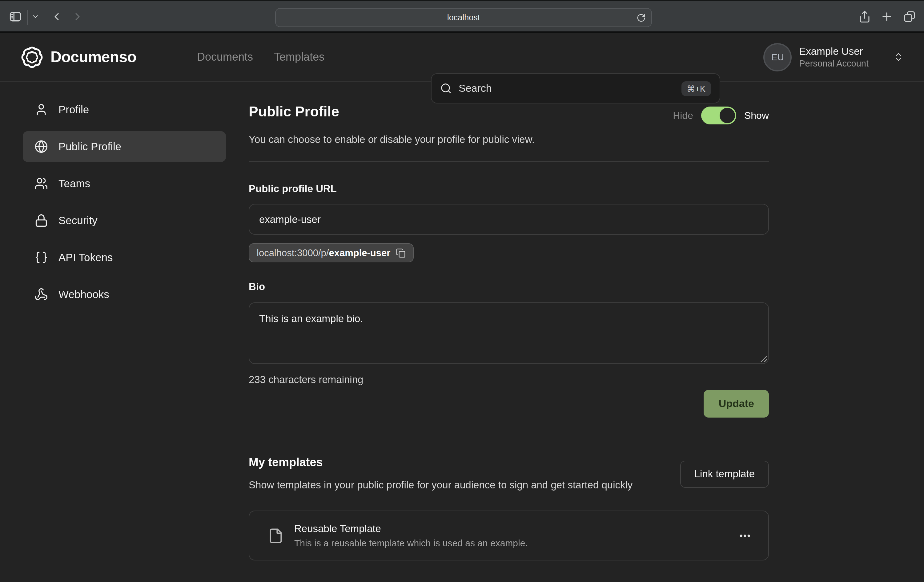 The height and width of the screenshot is (582, 924). Describe the element at coordinates (41, 147) in the screenshot. I see `globe-icon` at that location.